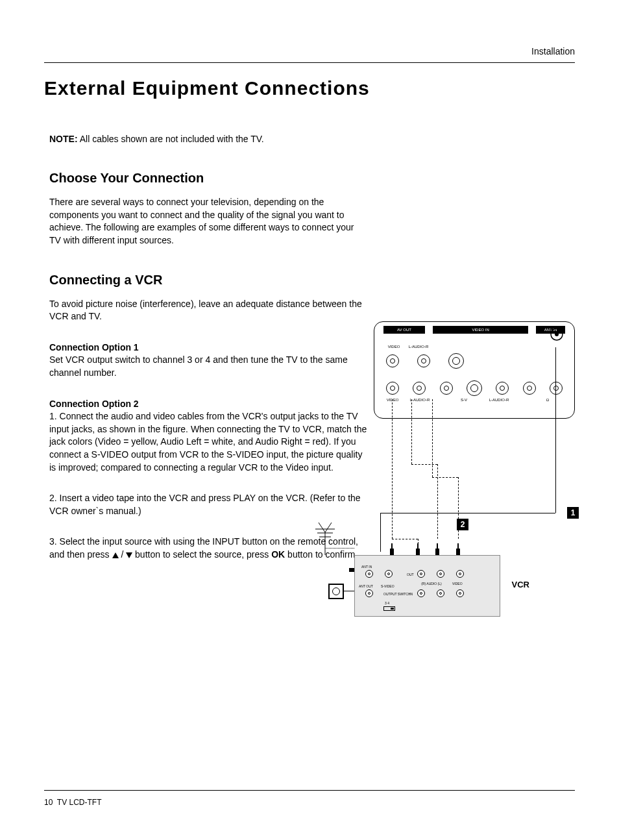  What do you see at coordinates (458, 508) in the screenshot?
I see `cable-v2` at bounding box center [458, 508].